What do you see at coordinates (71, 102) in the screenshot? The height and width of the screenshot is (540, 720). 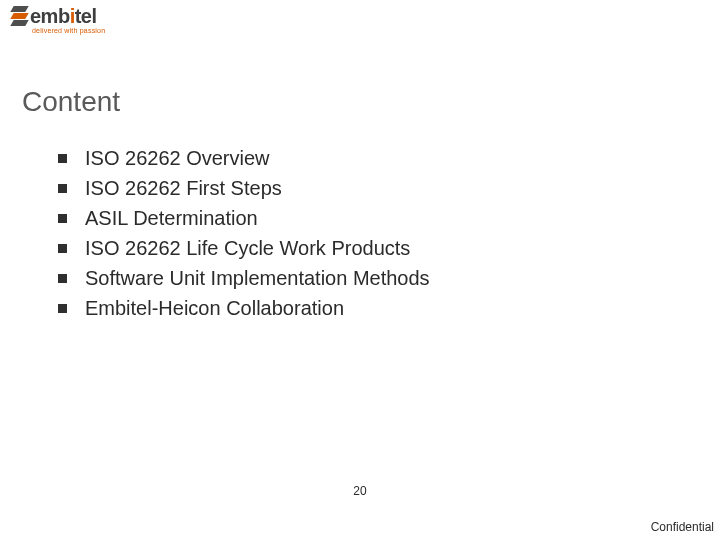 I see `slide-title: Content` at bounding box center [71, 102].